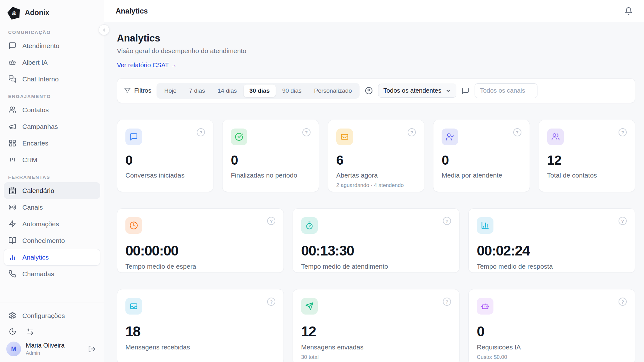 Image resolution: width=644 pixels, height=362 pixels. I want to click on calendar-icon, so click(13, 190).